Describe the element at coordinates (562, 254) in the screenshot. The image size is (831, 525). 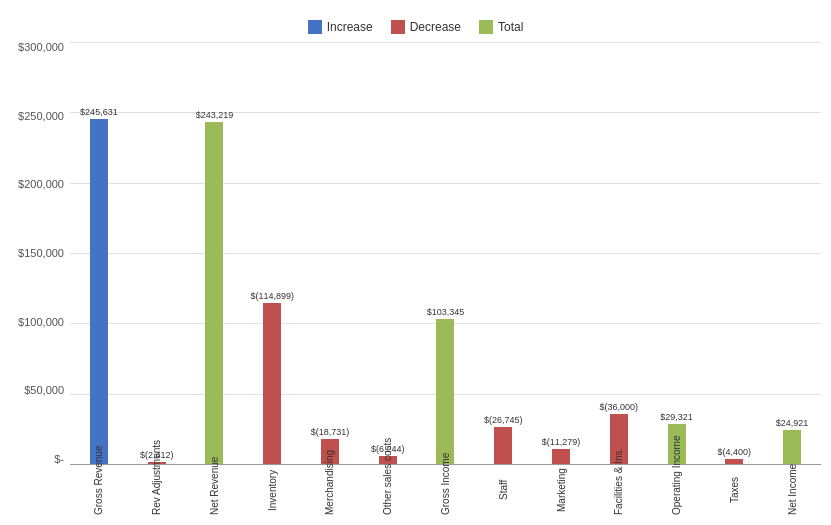
I see `bar-wrapper: $(11,279)` at that location.